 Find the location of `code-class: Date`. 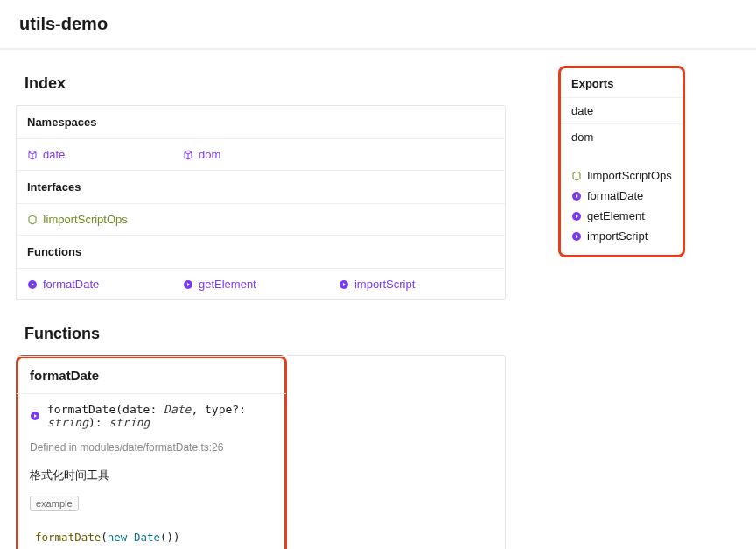

code-class: Date is located at coordinates (147, 538).